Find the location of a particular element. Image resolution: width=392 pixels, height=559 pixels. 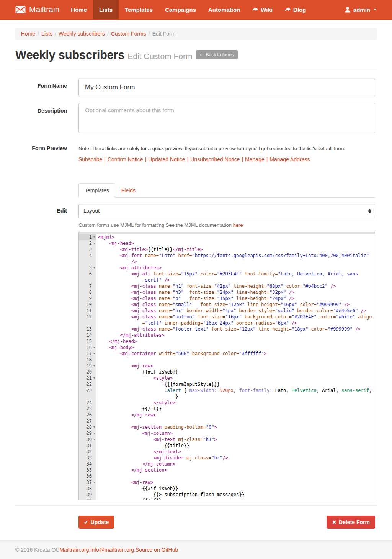

code-line-4: 4 <mj-font name="Lato" href="https://fon… is located at coordinates (227, 256).